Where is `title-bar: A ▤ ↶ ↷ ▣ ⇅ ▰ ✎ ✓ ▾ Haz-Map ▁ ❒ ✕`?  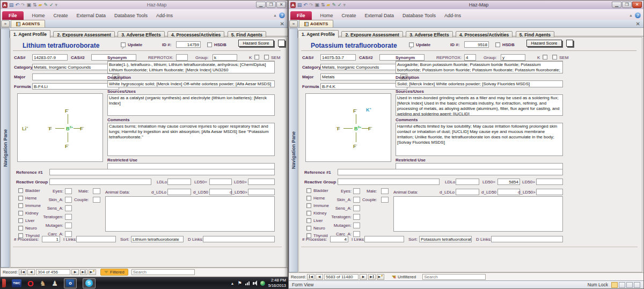 title-bar: A ▤ ↶ ↷ ▣ ⇅ ▰ ✎ ✓ ▾ Haz-Map ▁ ❒ ✕ is located at coordinates (466, 5).